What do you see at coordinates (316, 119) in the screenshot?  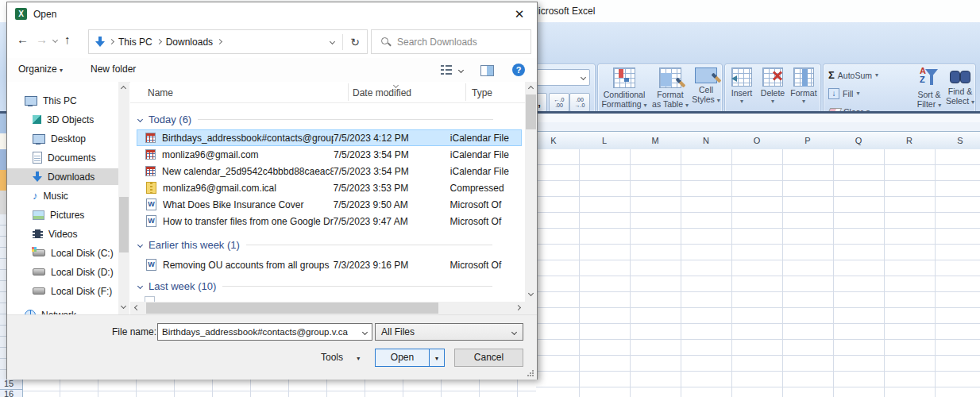 I see `group-header-today: Today (6)` at bounding box center [316, 119].